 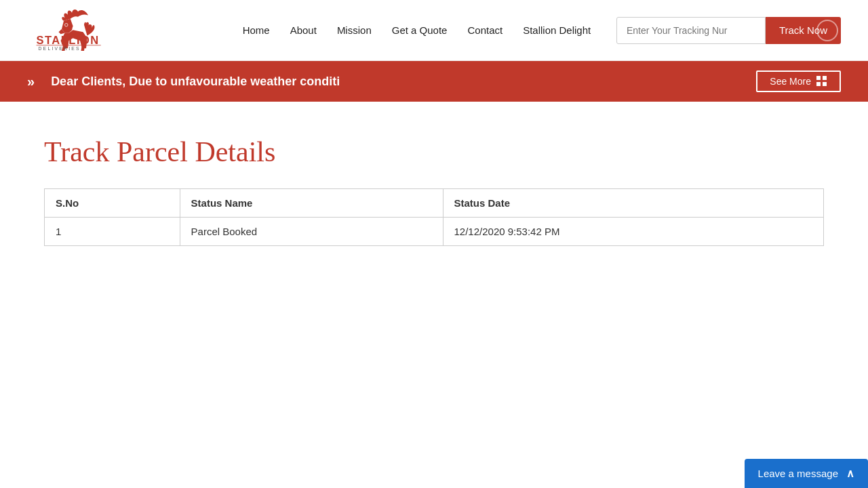 I want to click on stallion-logo: STALLION DELIVERIES, so click(x=78, y=30).